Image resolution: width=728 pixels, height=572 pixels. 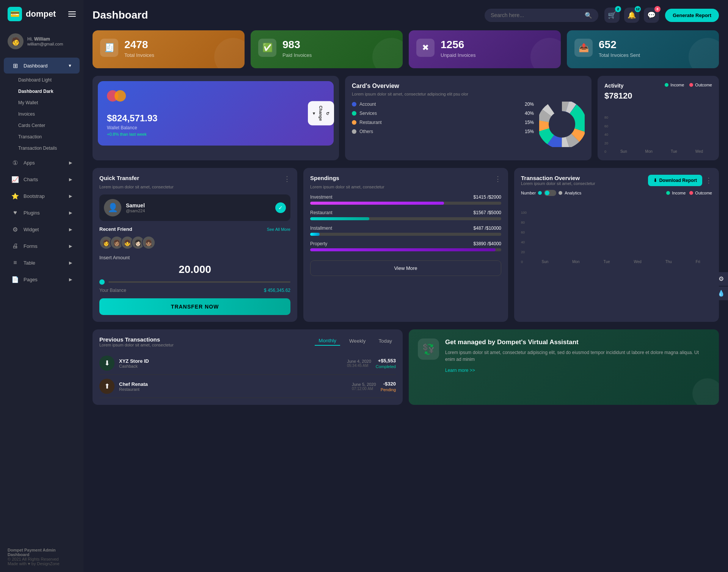 What do you see at coordinates (149, 243) in the screenshot?
I see `friend-avatar-5: 👧🏽` at bounding box center [149, 243].